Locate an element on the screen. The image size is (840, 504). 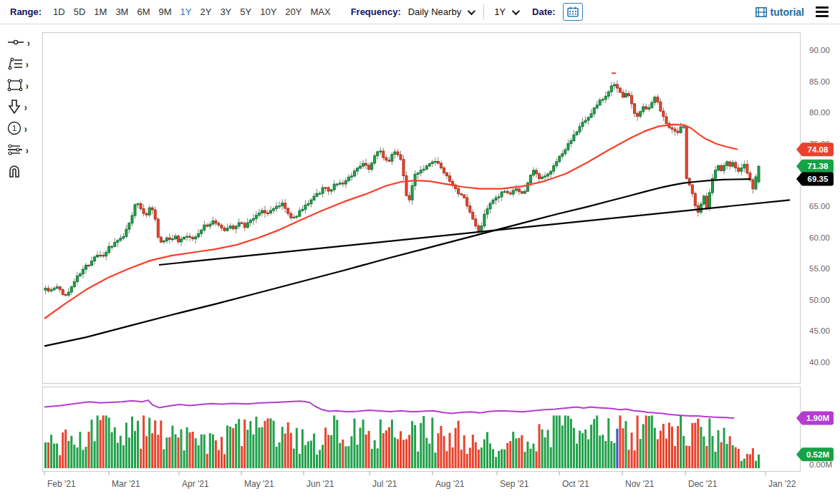
price-axis-tick: 90.00 is located at coordinates (819, 50).